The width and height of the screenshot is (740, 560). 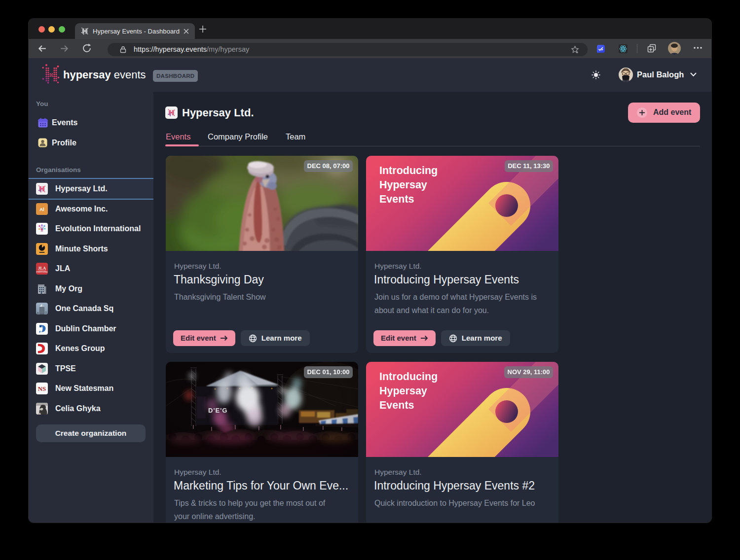 What do you see at coordinates (42, 268) in the screenshot?
I see `svg-text: JLA` at bounding box center [42, 268].